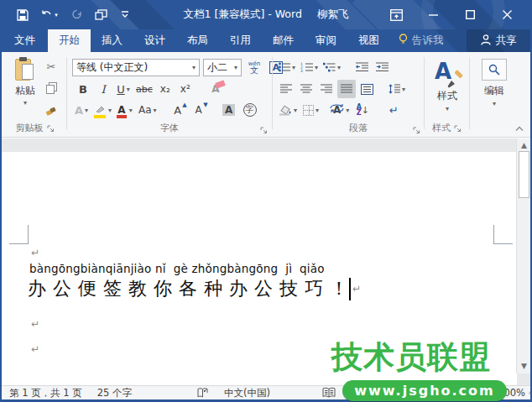  What do you see at coordinates (51, 128) in the screenshot?
I see `clipboard-dialog-launcher-icon` at bounding box center [51, 128].